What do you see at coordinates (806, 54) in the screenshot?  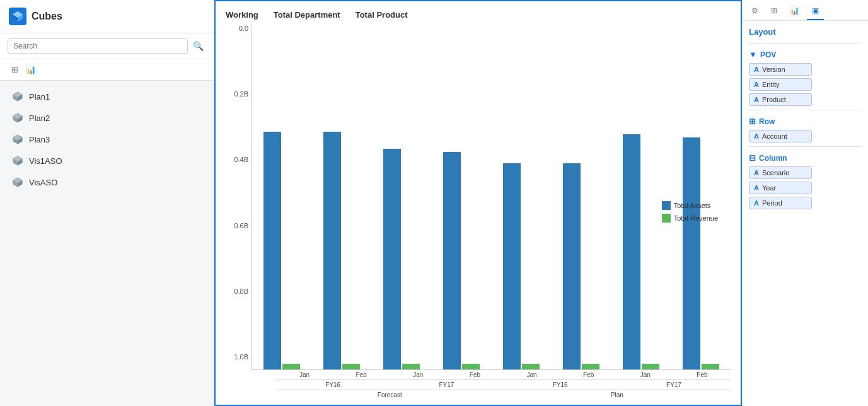 I see `pov-section-header: ▼ POV` at bounding box center [806, 54].